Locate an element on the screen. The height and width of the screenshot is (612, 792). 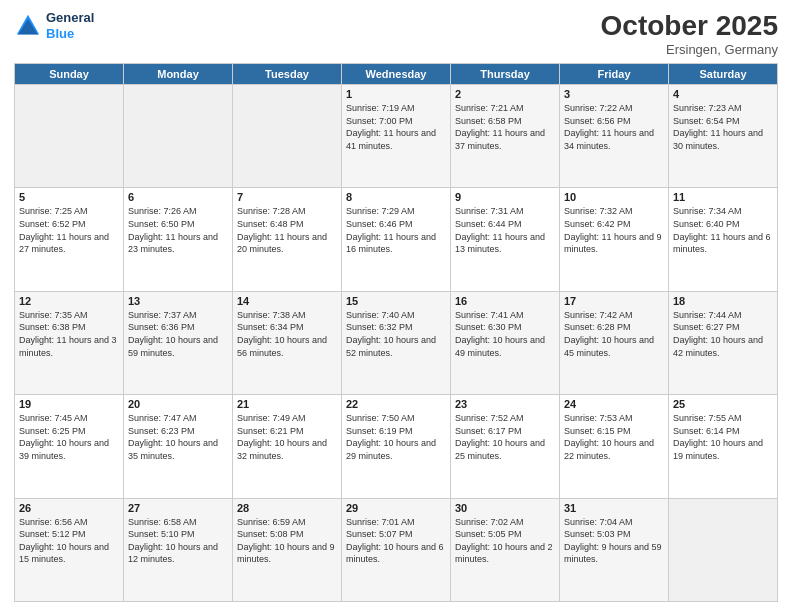
calendar-cell: 28Sunrise: 6:59 AM Sunset: 5:08 PM Dayli… is located at coordinates (288, 550).